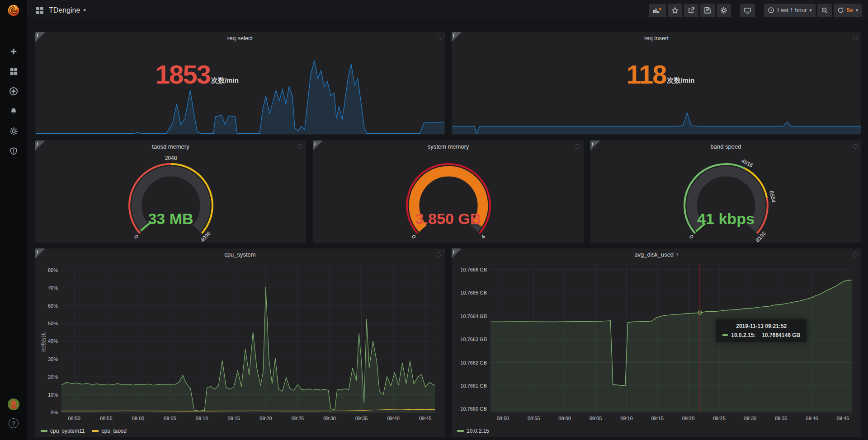 This screenshot has height=440, width=868. Describe the element at coordinates (62, 431) in the screenshot. I see `legend-item: cpu_system11` at that location.